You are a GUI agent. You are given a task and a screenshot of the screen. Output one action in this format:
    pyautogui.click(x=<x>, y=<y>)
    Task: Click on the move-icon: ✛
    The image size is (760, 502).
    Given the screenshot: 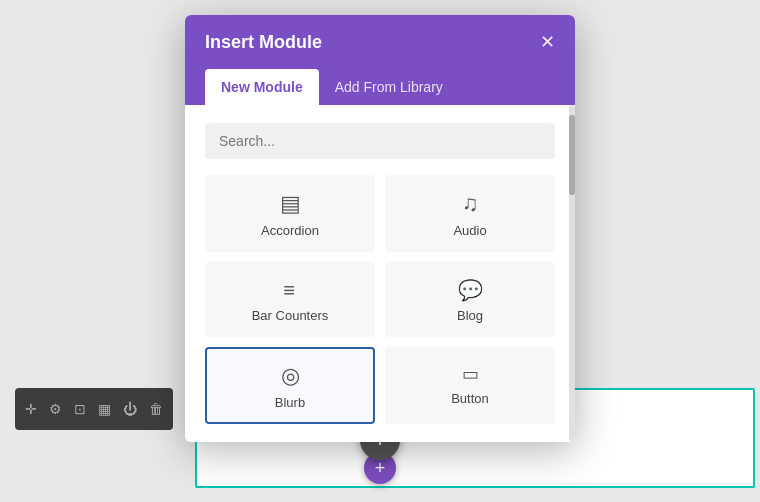 What is the action you would take?
    pyautogui.click(x=31, y=409)
    